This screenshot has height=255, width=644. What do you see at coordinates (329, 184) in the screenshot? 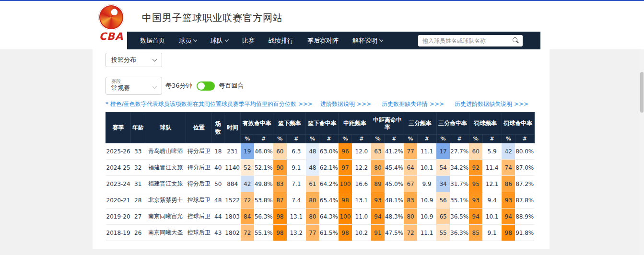
I see `value-cell: 64.2%` at bounding box center [329, 184].